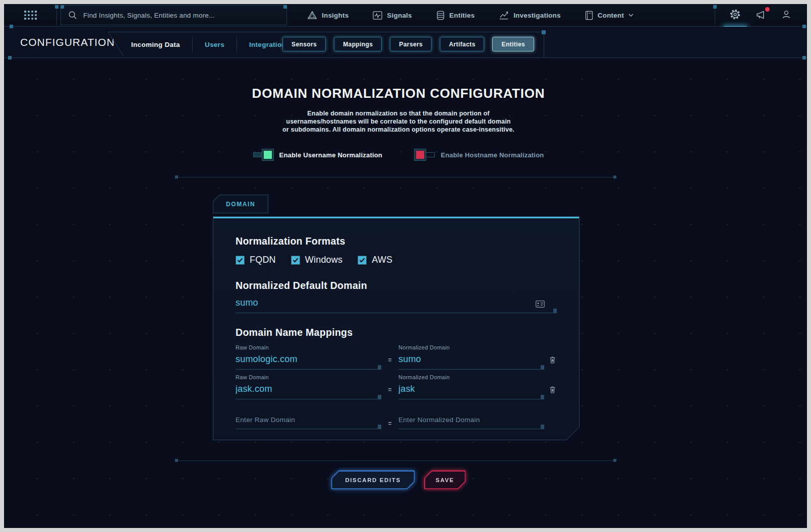 This screenshot has width=811, height=532. What do you see at coordinates (396, 285) in the screenshot?
I see `default-domain-heading: Normalized Default Domain` at bounding box center [396, 285].